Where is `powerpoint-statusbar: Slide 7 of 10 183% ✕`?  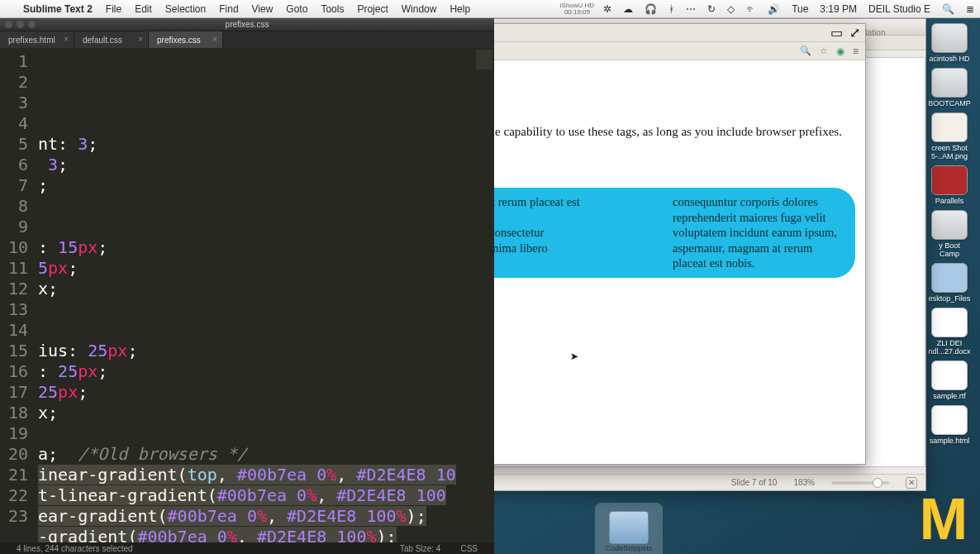
powerpoint-statusbar: Slide 7 of 10 183% ✕ is located at coordinates (701, 482).